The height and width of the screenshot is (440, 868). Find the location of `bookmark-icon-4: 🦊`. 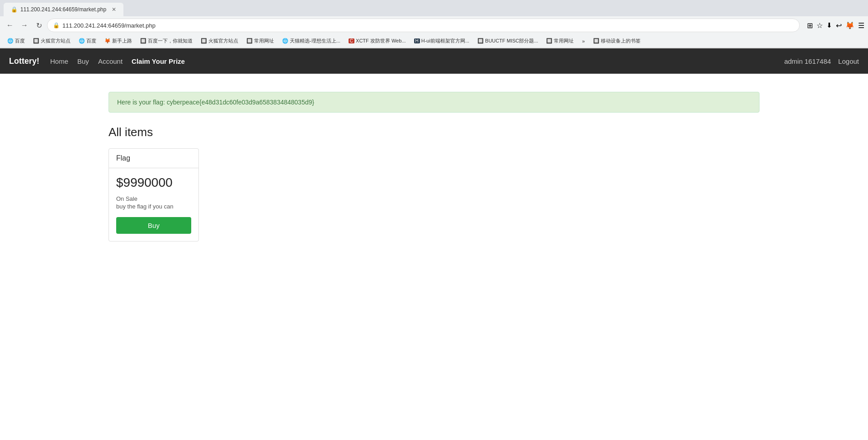

bookmark-icon-4: 🦊 is located at coordinates (108, 41).